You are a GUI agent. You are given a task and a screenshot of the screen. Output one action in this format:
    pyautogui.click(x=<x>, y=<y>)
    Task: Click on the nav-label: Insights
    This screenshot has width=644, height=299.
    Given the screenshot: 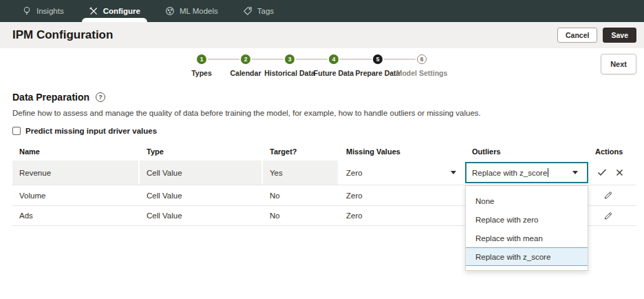 What is the action you would take?
    pyautogui.click(x=50, y=11)
    